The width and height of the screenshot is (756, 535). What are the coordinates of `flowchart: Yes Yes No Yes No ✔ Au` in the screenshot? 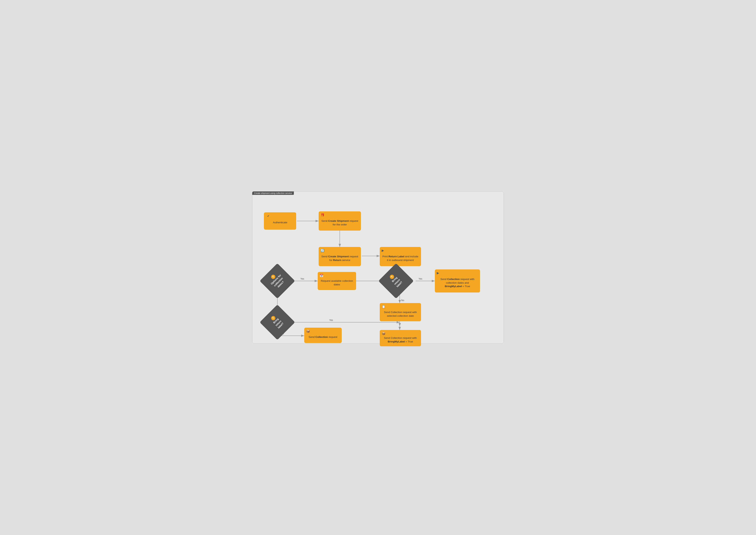 It's located at (378, 268).